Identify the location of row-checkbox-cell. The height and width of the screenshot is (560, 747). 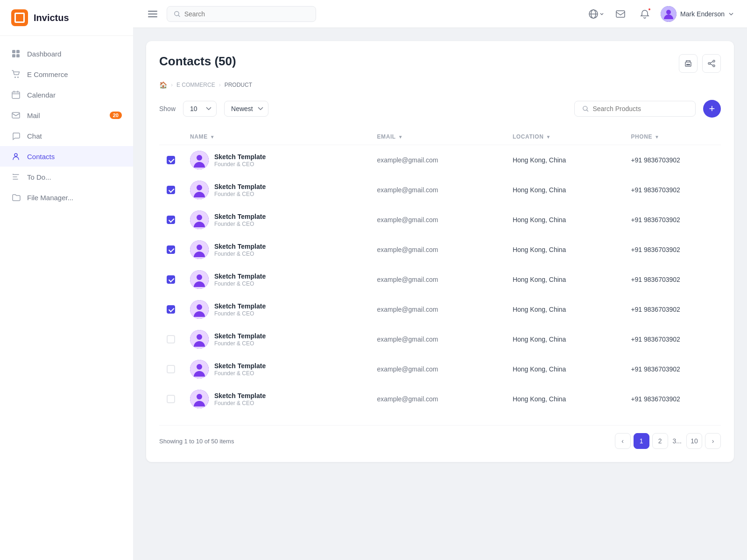
(171, 220).